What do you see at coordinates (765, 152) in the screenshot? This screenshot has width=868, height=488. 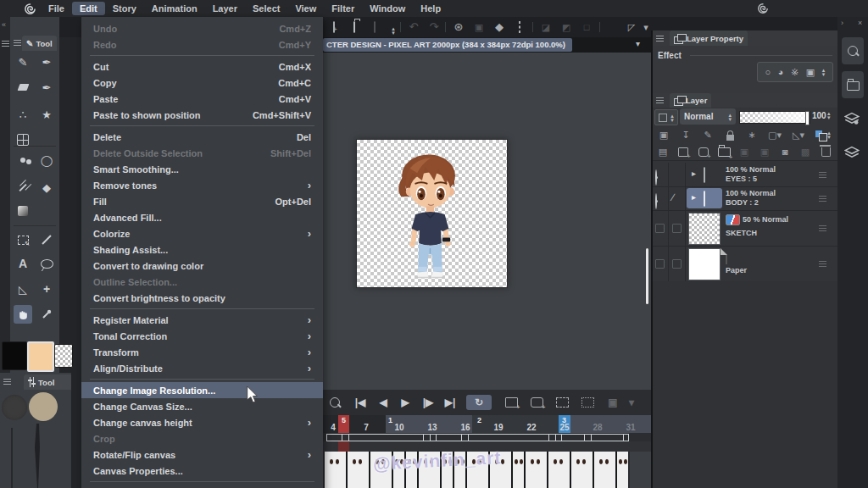 I see `combine-to-layer-icon: ▣` at bounding box center [765, 152].